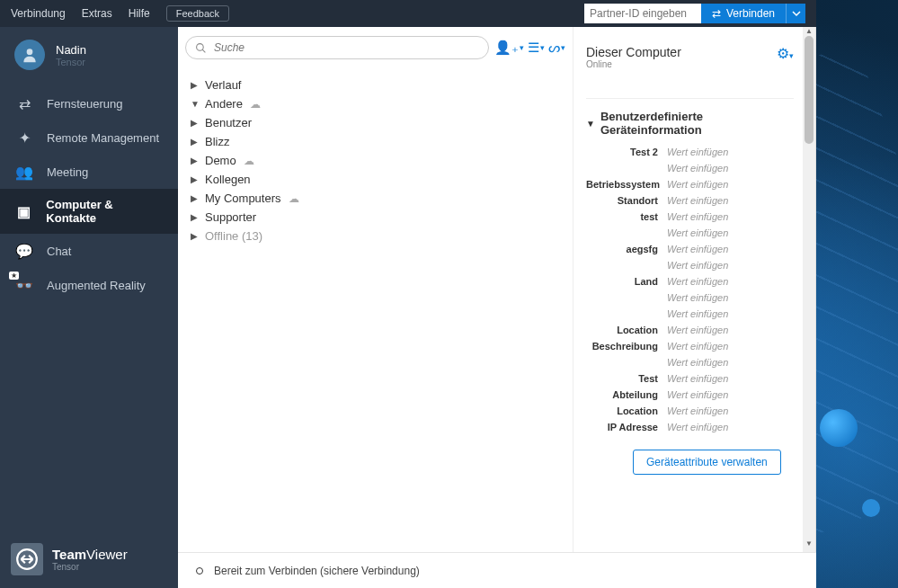 This screenshot has height=588, width=898. What do you see at coordinates (347, 48) in the screenshot?
I see `search-input` at bounding box center [347, 48].